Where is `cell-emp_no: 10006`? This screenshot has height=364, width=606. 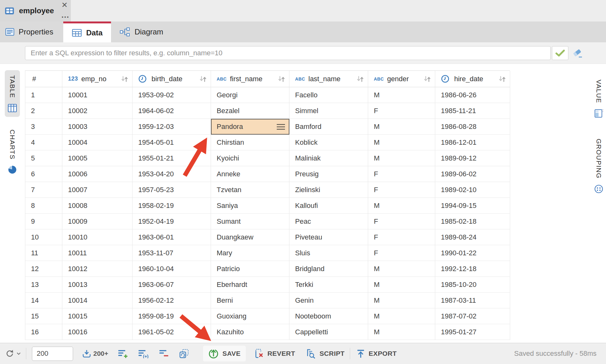
cell-emp_no: 10006 is located at coordinates (97, 174).